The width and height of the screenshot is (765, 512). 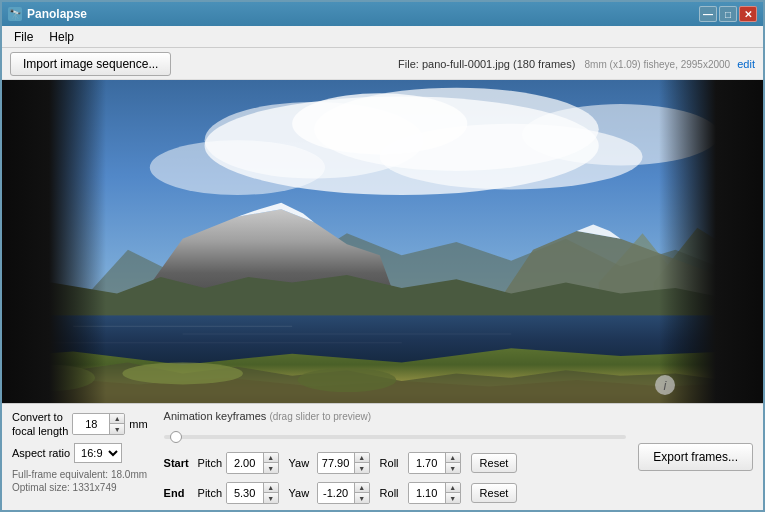 I want to click on start-pitch-input, so click(x=245, y=463).